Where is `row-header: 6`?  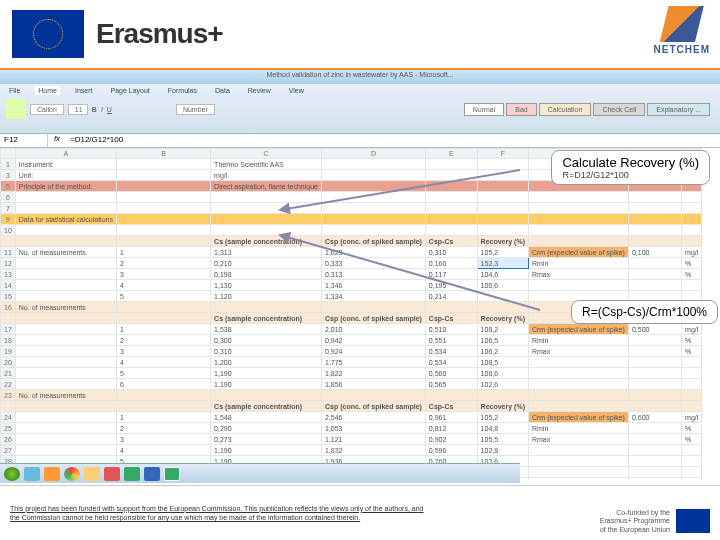
row-header: 6 is located at coordinates (8, 198).